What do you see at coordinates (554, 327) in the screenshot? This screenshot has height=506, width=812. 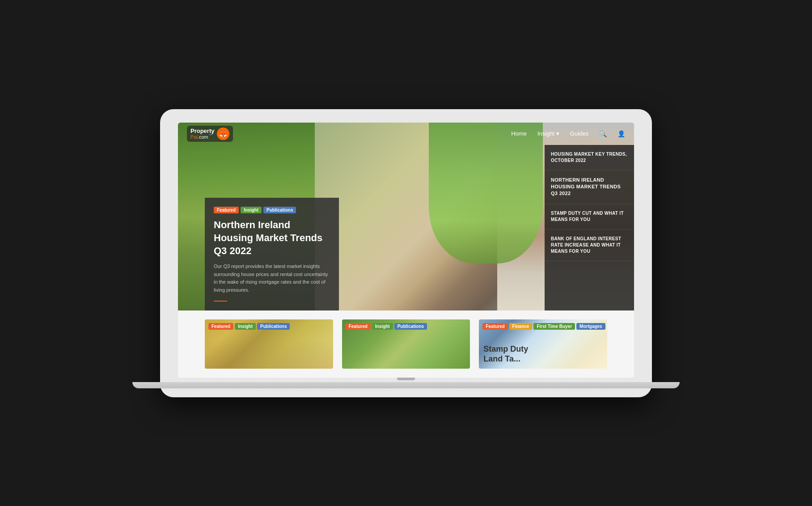 I see `card-3-tag-firsttimebuyer: First Time Buyer` at bounding box center [554, 327].